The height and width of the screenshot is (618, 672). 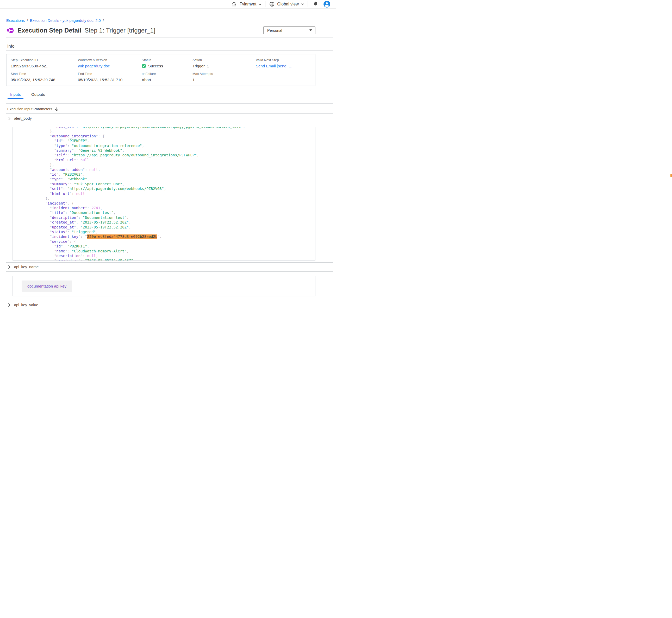 What do you see at coordinates (156, 66) in the screenshot?
I see `status-text: Success` at bounding box center [156, 66].